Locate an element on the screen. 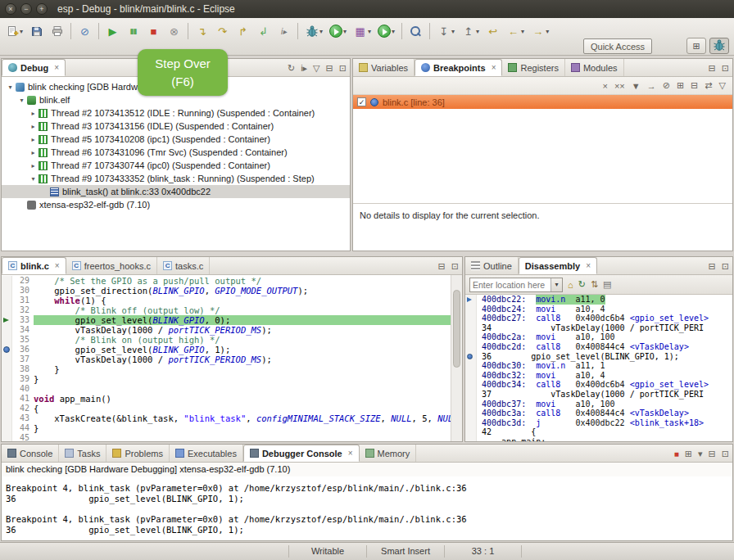  disassembly-content: 400dbc22: movi.n a11, 0 400dbc24: movi a… is located at coordinates (599, 368).